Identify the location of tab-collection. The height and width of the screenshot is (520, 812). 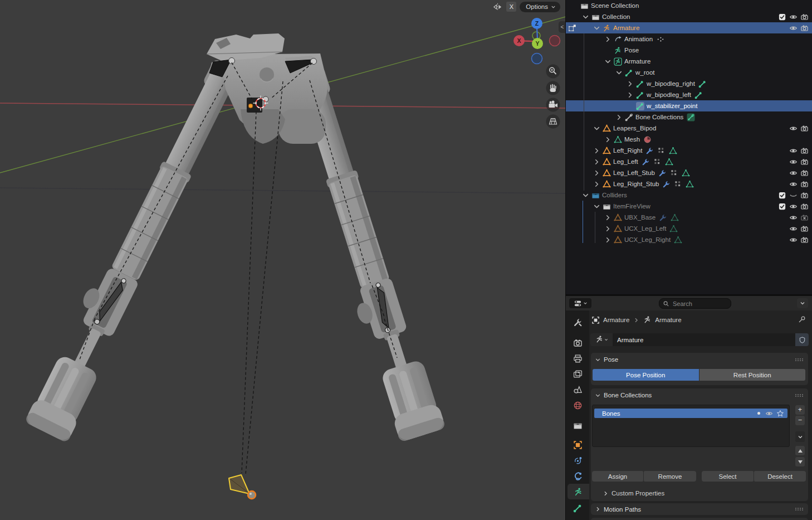
(578, 425).